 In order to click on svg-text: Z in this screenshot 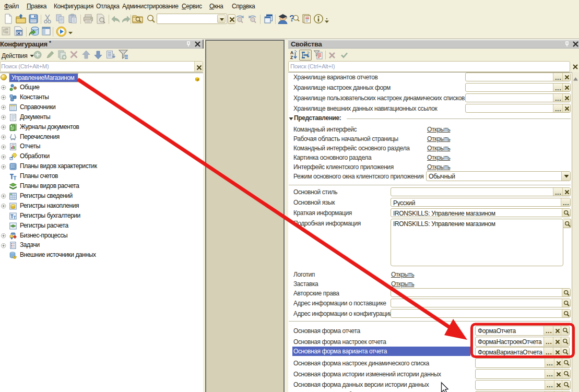, I will do `click(291, 57)`.